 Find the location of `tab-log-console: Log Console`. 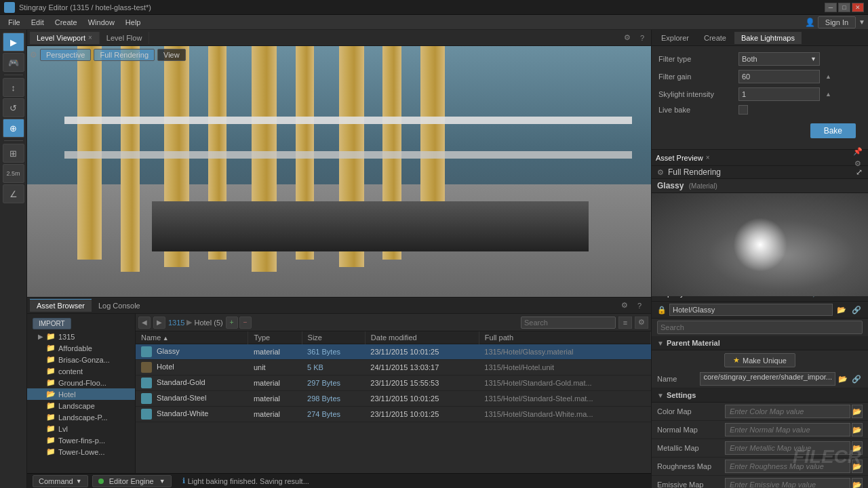

tab-log-console: Log Console is located at coordinates (119, 306).